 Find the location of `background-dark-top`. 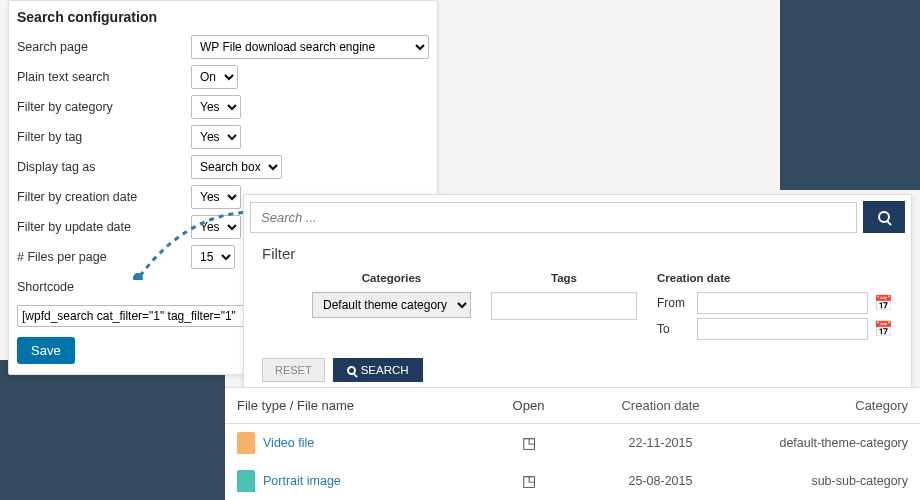

background-dark-top is located at coordinates (850, 95).